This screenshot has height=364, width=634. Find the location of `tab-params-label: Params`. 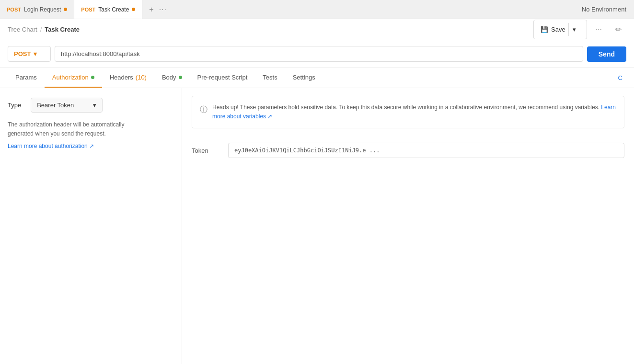

tab-params-label: Params is located at coordinates (26, 78).